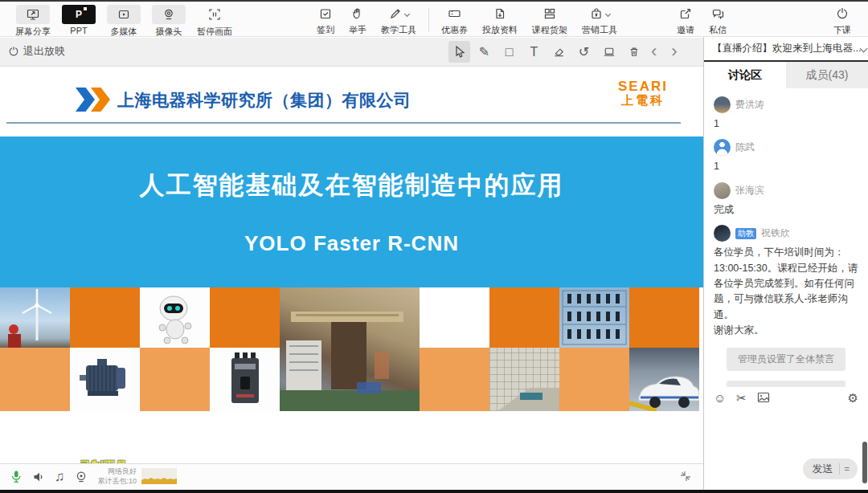 The width and height of the screenshot is (868, 493). Describe the element at coordinates (484, 51) in the screenshot. I see `pen-tool-button: ✎` at that location.